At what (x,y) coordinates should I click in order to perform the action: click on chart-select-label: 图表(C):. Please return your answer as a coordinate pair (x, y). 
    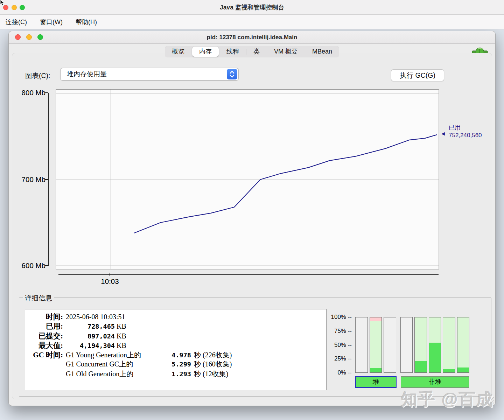
    Looking at the image, I should click on (38, 76).